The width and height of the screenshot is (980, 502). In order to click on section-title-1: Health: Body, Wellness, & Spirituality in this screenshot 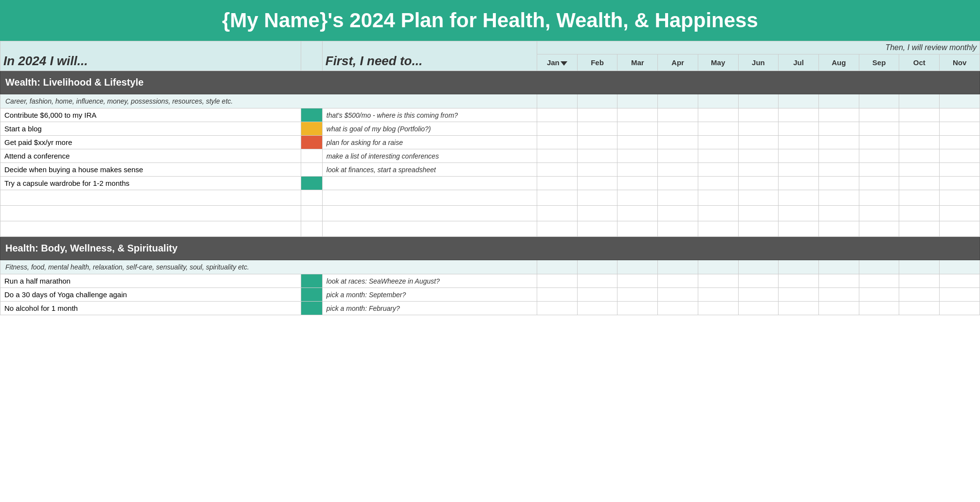, I will do `click(490, 249)`.